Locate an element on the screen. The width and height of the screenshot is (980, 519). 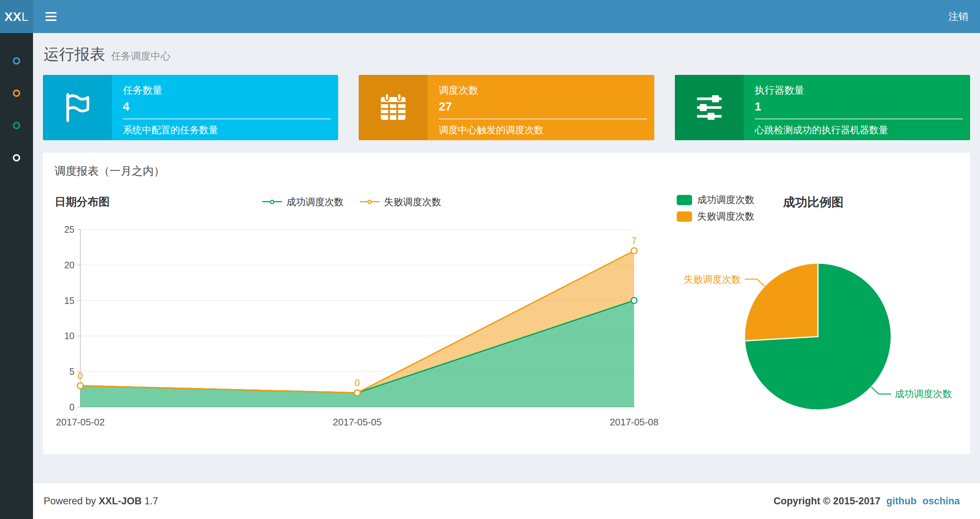
info-box-jobs: 任务数量 4 系统中配置的任务数量 is located at coordinates (191, 107).